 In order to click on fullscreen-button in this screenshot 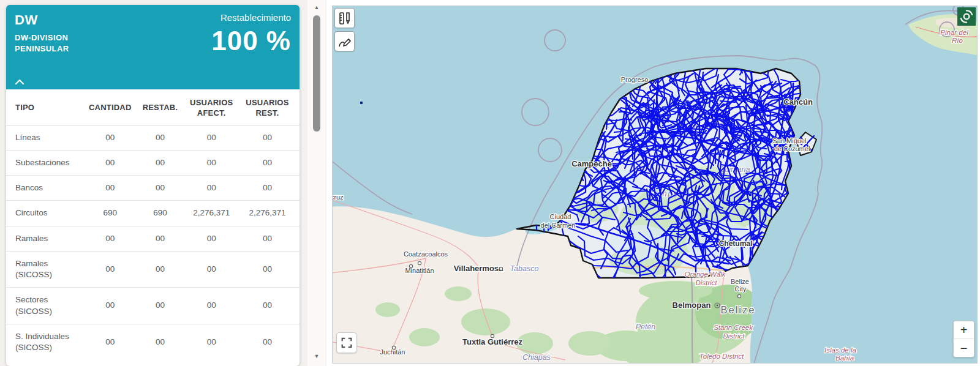, I will do `click(347, 343)`.